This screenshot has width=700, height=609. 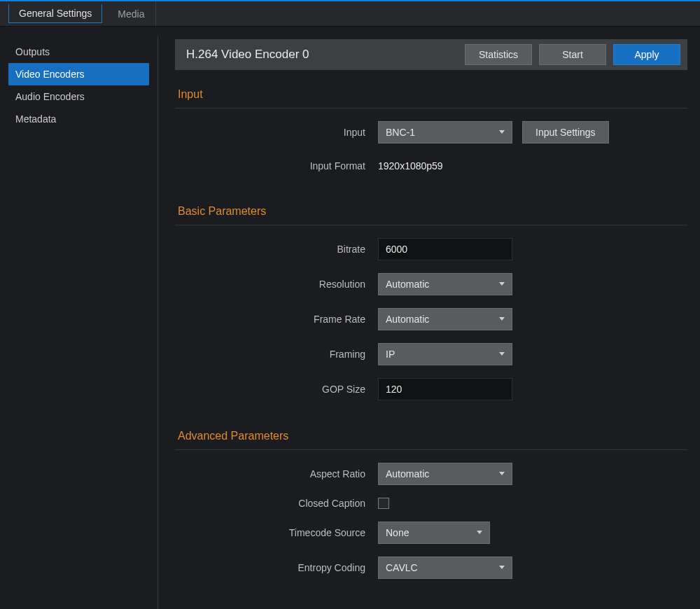 What do you see at coordinates (32, 52) in the screenshot?
I see `sidebar-item-label: Outputs` at bounding box center [32, 52].